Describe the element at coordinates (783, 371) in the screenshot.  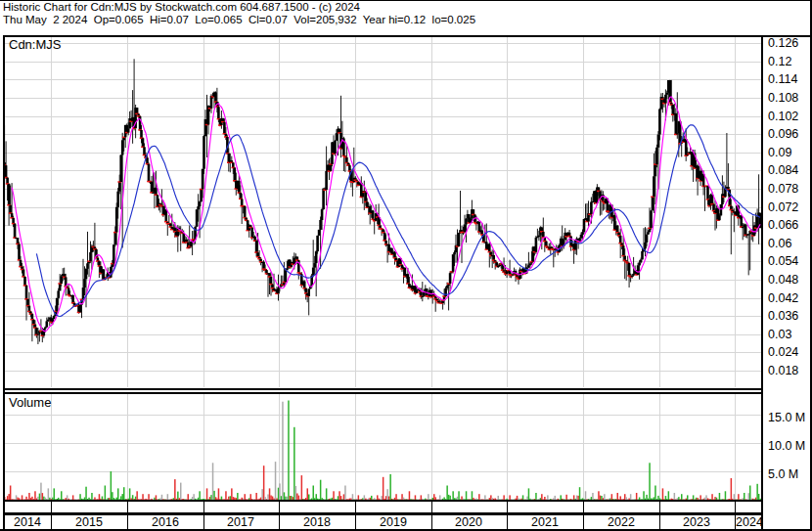
I see `price-tick-label: 0.018` at that location.